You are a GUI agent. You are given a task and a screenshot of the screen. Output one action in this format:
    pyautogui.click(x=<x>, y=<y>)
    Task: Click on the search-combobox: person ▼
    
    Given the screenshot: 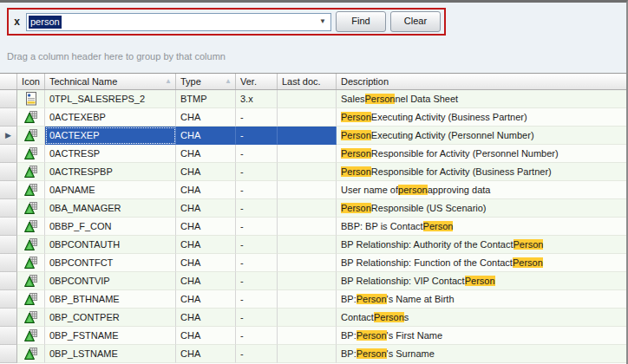 What is the action you would take?
    pyautogui.click(x=179, y=23)
    